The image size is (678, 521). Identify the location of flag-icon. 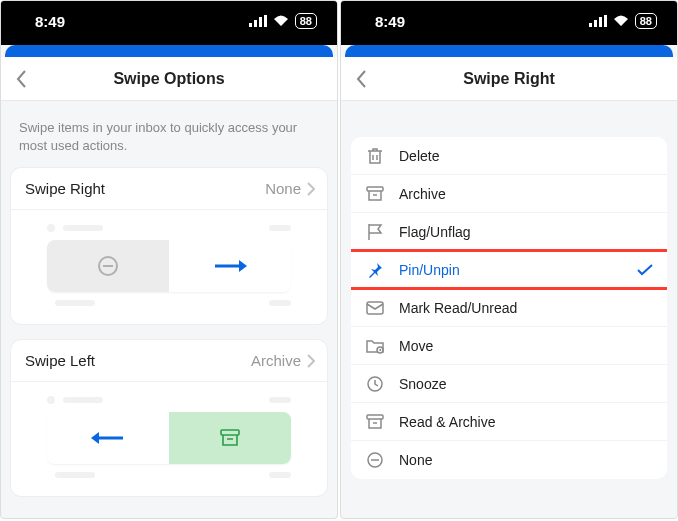
(375, 232).